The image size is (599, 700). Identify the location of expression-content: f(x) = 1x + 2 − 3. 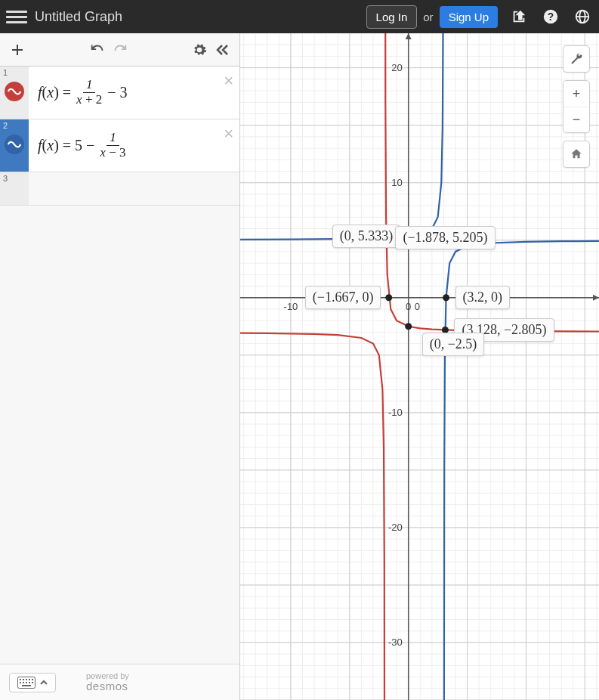
(134, 92).